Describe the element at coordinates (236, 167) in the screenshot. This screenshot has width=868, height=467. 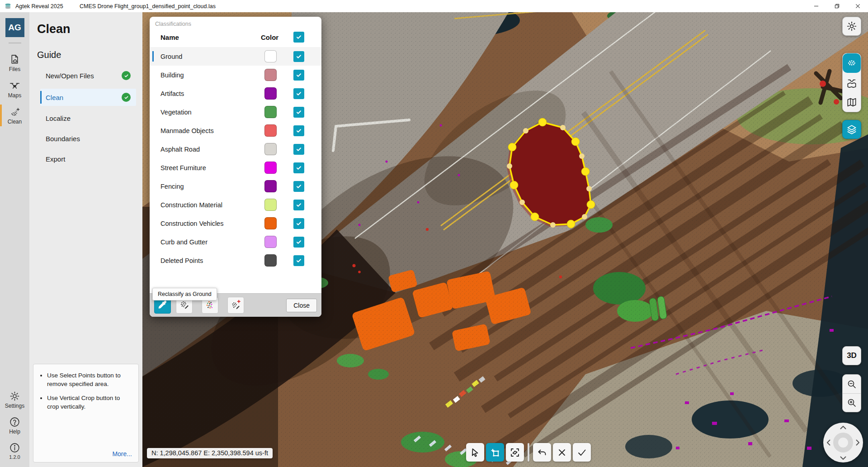
I see `classifications-panel: Classifications Name Color Ground` at that location.